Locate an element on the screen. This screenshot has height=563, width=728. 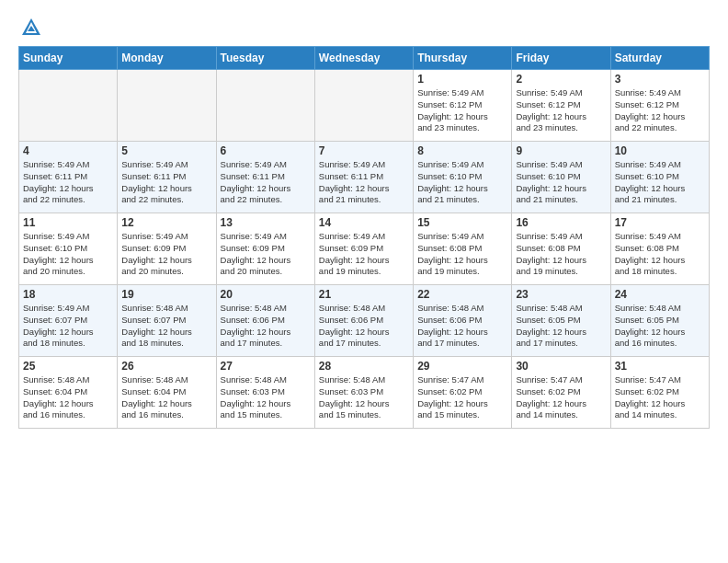
day-number: 20 is located at coordinates (266, 294).